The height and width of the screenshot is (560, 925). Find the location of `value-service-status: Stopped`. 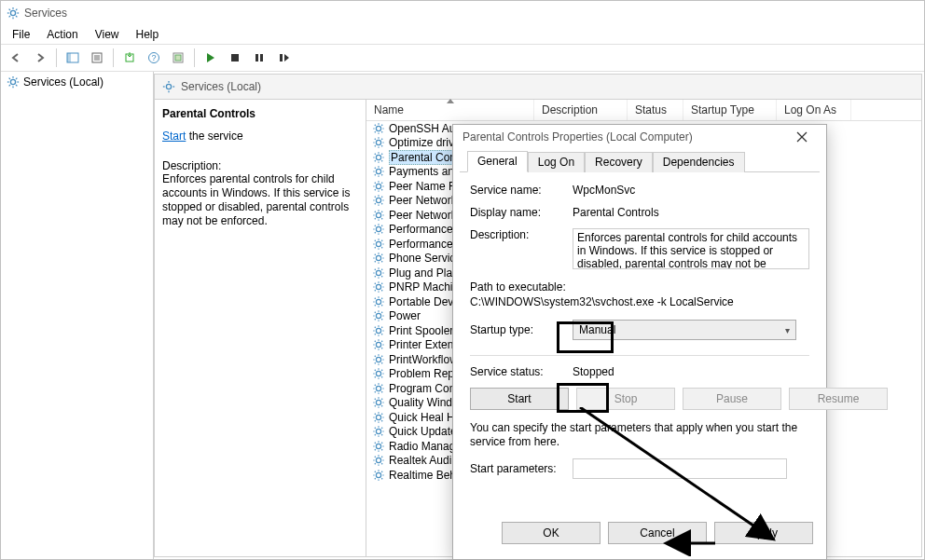

value-service-status: Stopped is located at coordinates (691, 372).